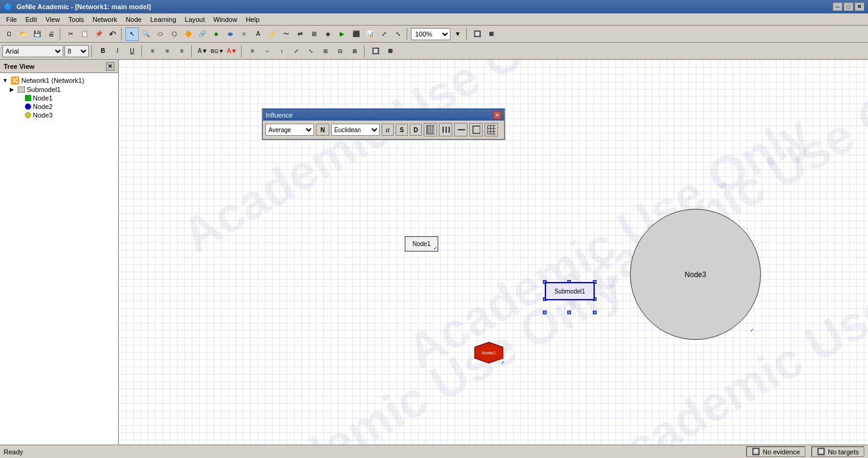 The height and width of the screenshot is (458, 868). What do you see at coordinates (416, 130) in the screenshot?
I see `d-button: D` at bounding box center [416, 130].